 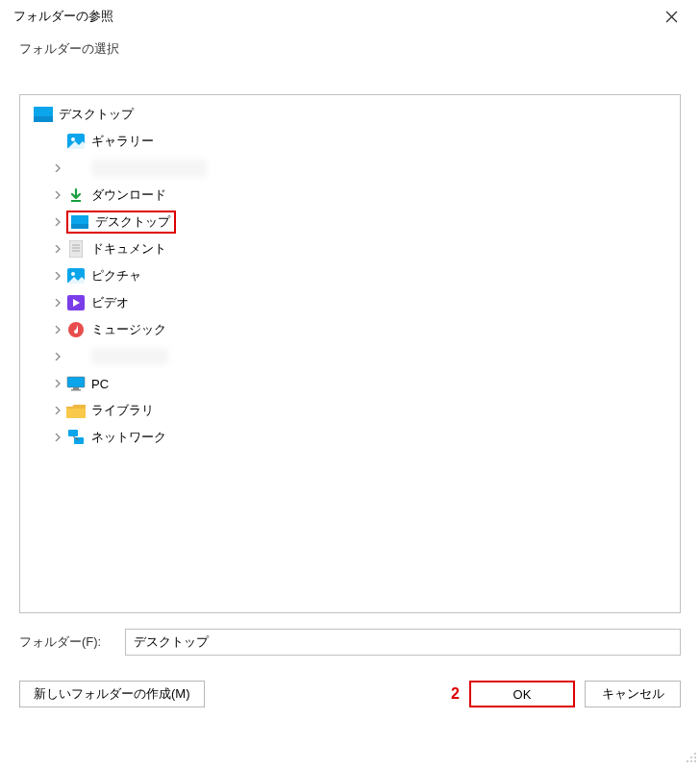 What do you see at coordinates (522, 694) in the screenshot?
I see `ok-button: OK` at bounding box center [522, 694].